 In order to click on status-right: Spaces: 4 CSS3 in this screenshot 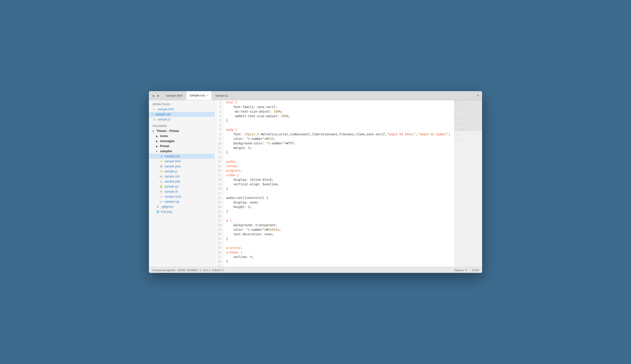, I will do `click(467, 270)`.